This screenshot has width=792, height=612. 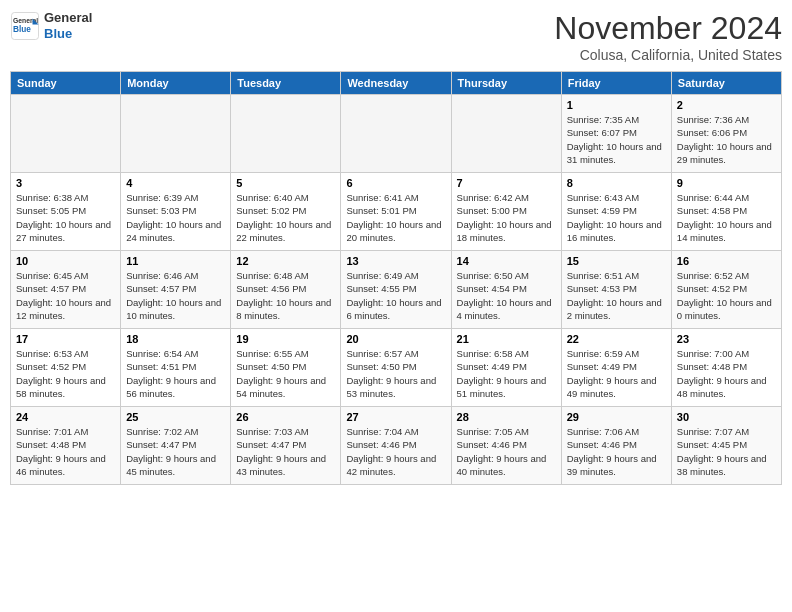 I want to click on day-info: Sunrise: 6:52 AMSunset: 4:52 PMDaylight:…, so click(x=726, y=296).